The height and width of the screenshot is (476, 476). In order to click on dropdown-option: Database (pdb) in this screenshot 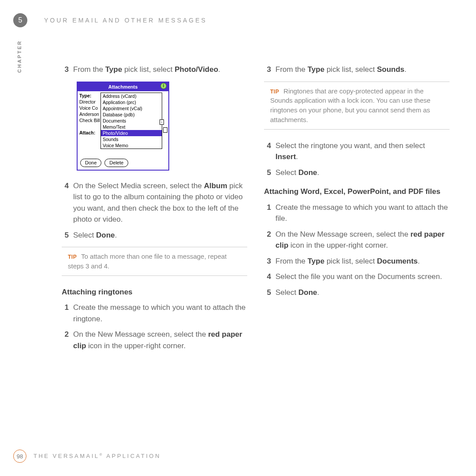, I will do `click(131, 115)`.